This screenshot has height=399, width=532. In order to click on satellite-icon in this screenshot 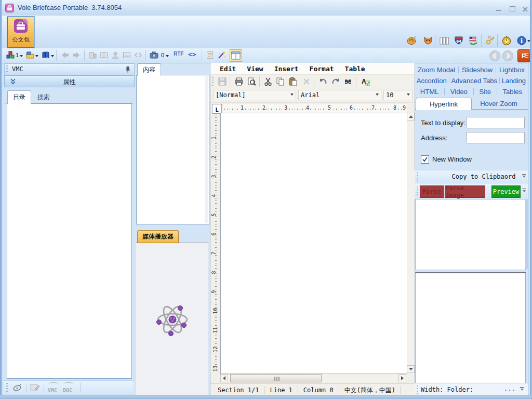, I will do `click(18, 388)`.